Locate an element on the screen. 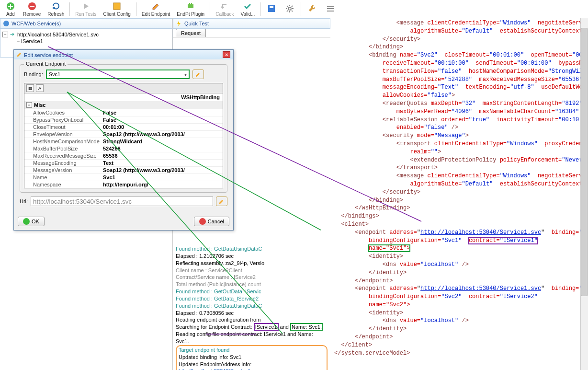 This screenshot has width=588, height=370. property-value: 00:01:00 is located at coordinates (162, 127).